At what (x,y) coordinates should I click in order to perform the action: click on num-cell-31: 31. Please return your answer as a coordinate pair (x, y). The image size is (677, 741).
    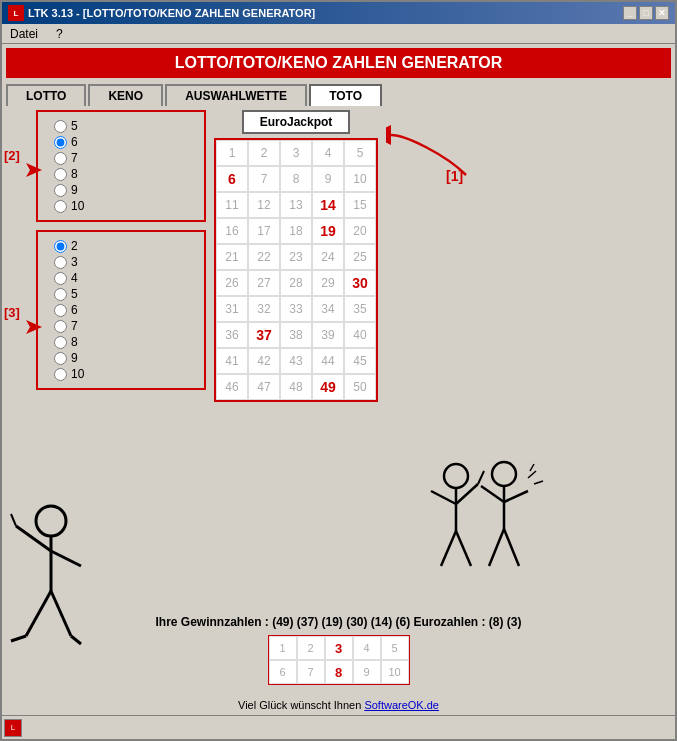
    Looking at the image, I should click on (232, 309).